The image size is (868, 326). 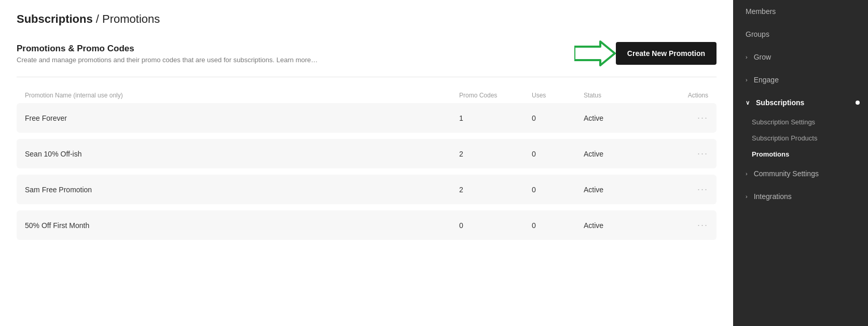 I want to click on col-header-uses: Uses, so click(x=558, y=95).